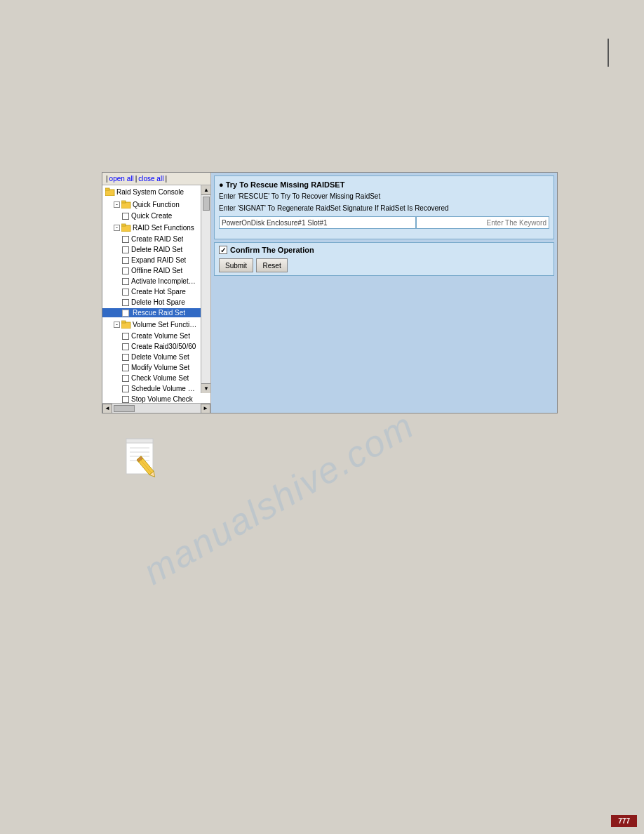  I want to click on delete-hot-spare-label: Delete Hot Spare, so click(159, 302).